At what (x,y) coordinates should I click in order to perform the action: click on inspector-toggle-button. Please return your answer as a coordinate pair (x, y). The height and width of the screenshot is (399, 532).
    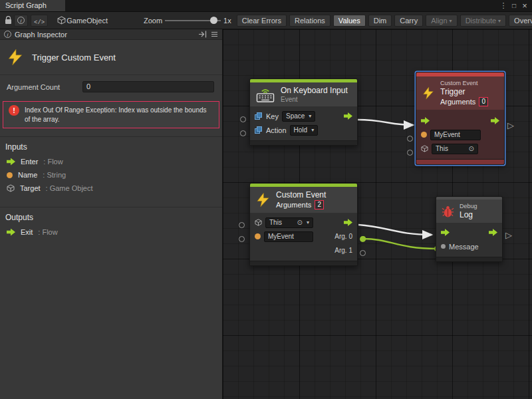
    Looking at the image, I should click on (21, 21).